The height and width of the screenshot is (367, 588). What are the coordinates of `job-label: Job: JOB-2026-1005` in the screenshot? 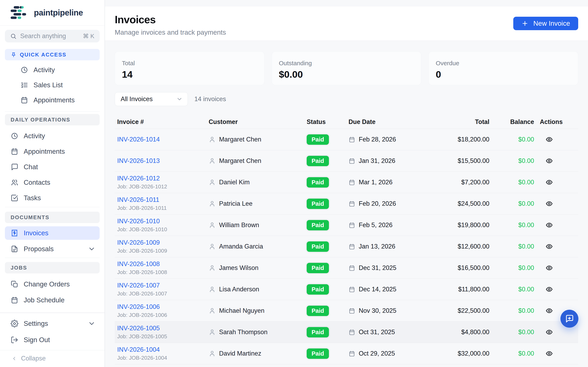 It's located at (162, 336).